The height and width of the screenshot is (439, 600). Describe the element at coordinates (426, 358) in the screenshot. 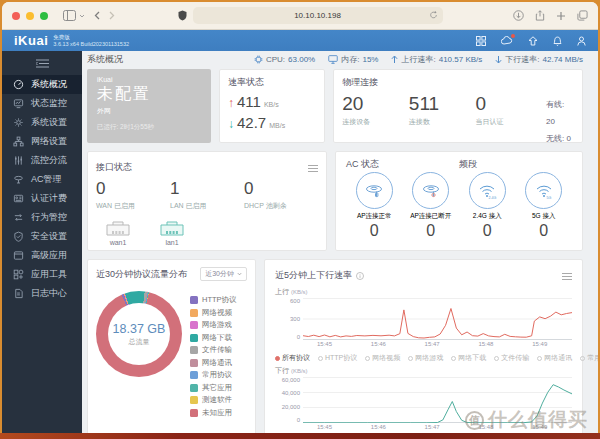

I see `chart-legend-item: 网络游戏` at that location.